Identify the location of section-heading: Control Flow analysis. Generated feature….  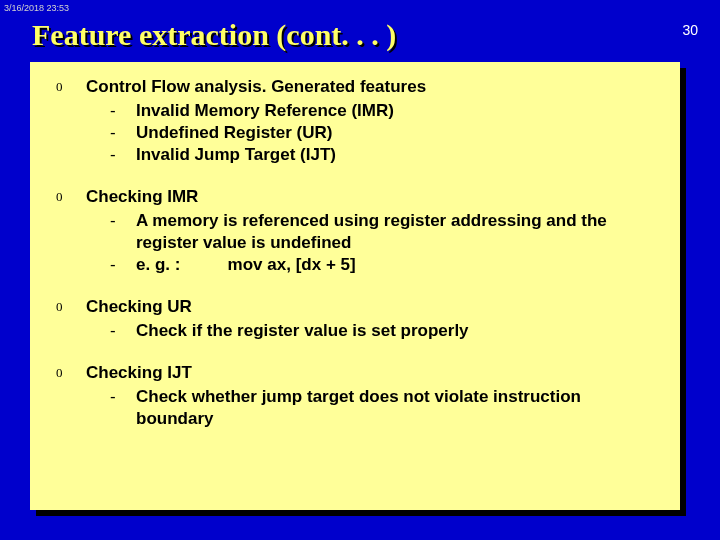
(358, 87).